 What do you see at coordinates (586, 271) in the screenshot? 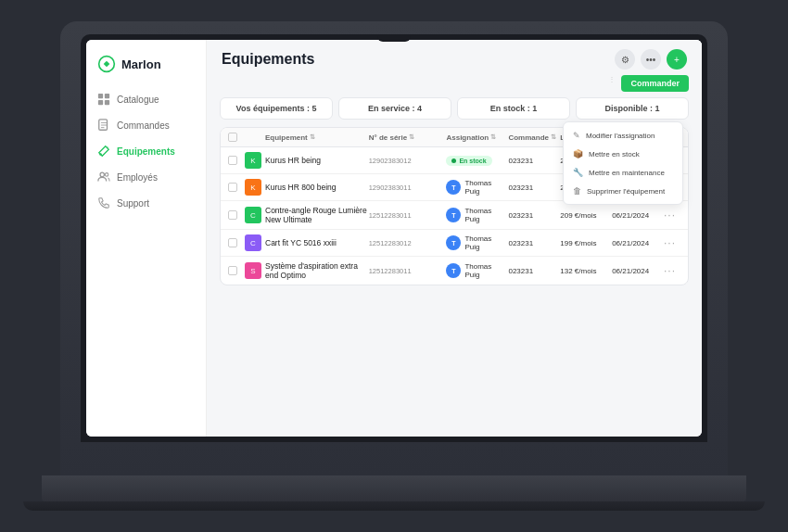
I see `row-loyer-4: 132 €/mois` at bounding box center [586, 271].